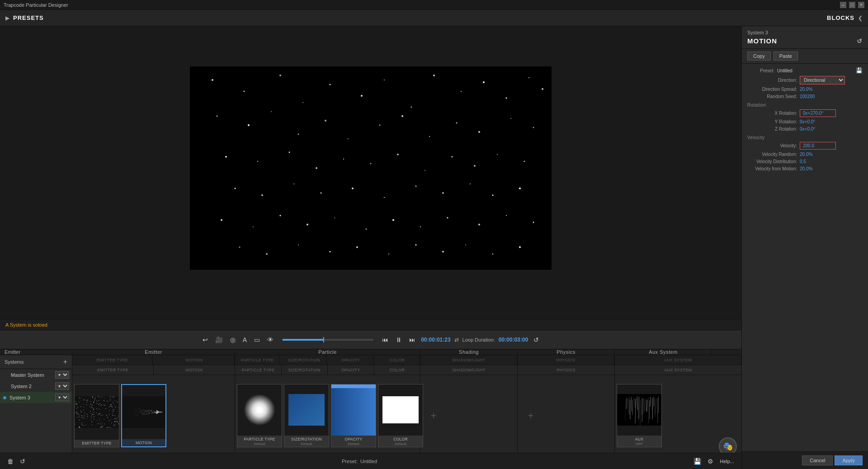  I want to click on cancel-btn: Cancel, so click(817, 460).